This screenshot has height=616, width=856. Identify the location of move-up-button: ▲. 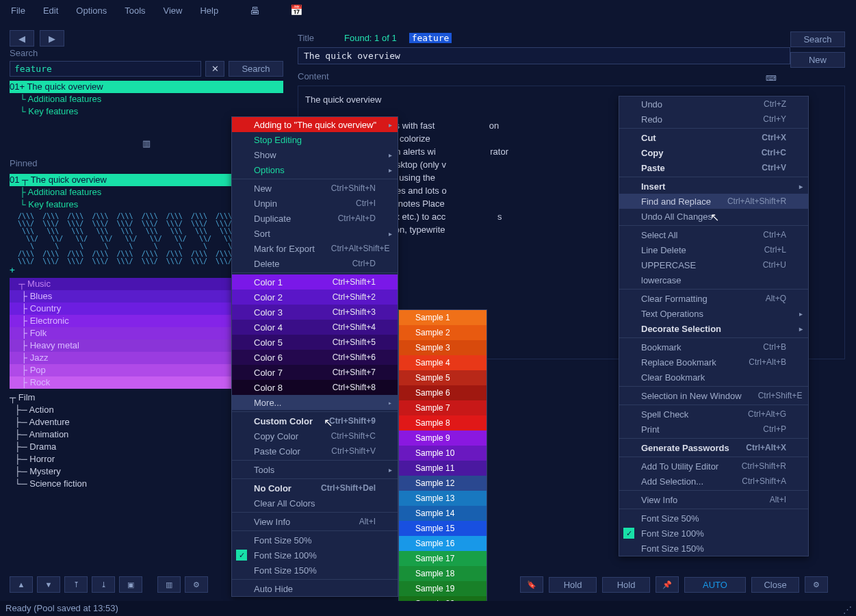
(21, 585).